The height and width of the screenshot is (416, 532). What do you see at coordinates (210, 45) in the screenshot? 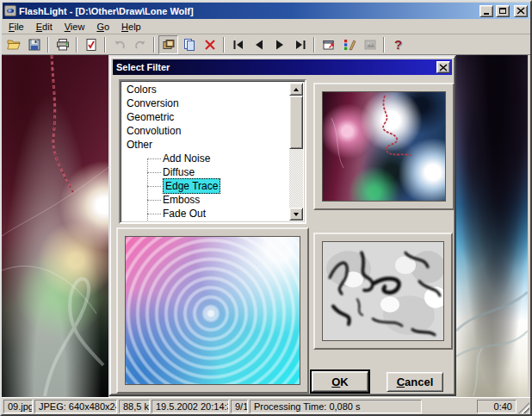
I see `delete-button` at bounding box center [210, 45].